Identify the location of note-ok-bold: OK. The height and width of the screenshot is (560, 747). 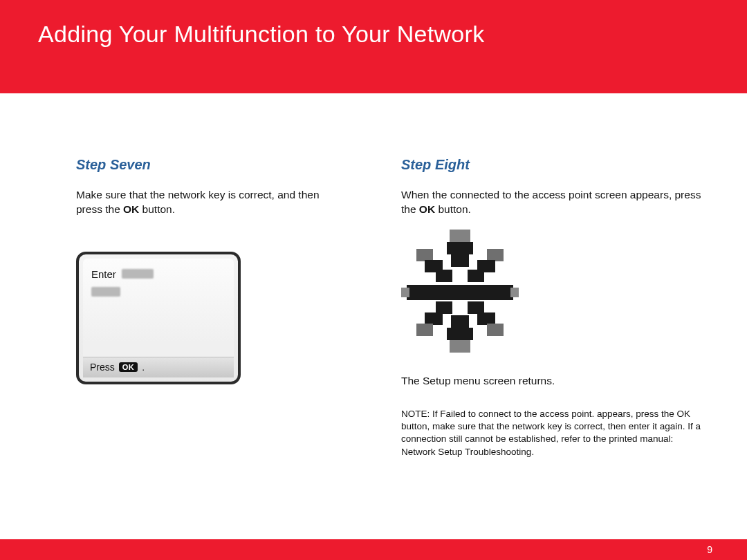
(684, 413).